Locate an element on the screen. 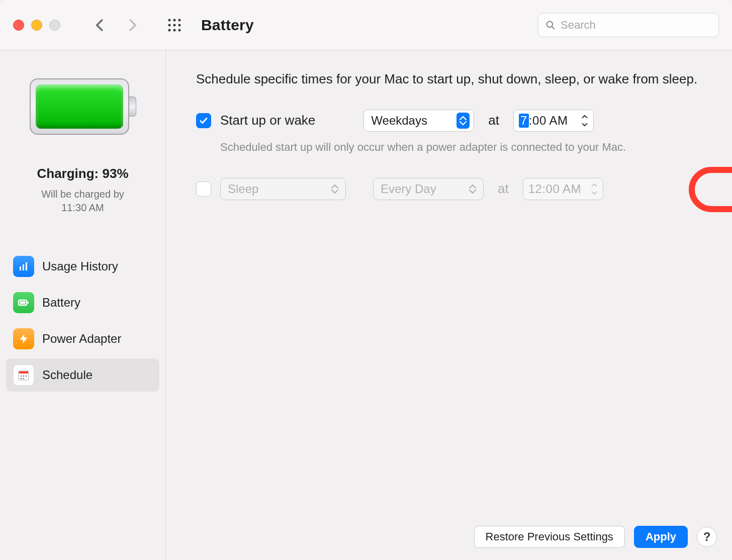 The width and height of the screenshot is (732, 560). search-icon is located at coordinates (551, 25).